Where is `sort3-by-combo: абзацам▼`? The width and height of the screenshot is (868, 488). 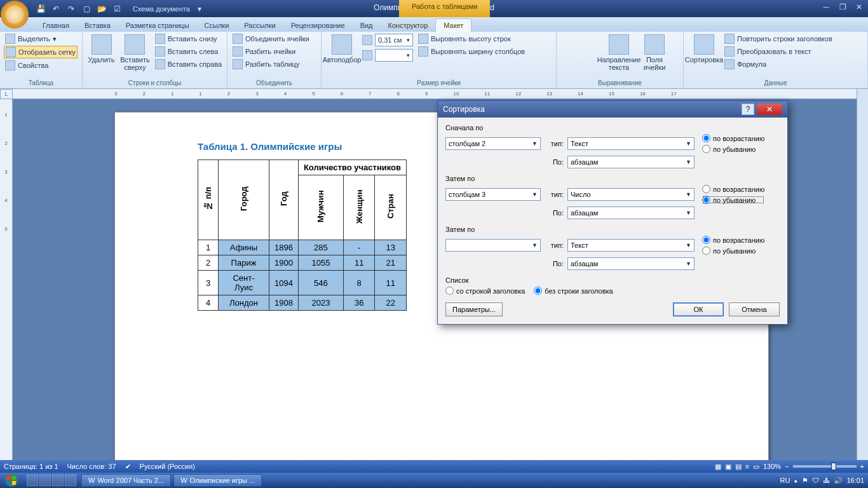 sort3-by-combo: абзацам▼ is located at coordinates (631, 264).